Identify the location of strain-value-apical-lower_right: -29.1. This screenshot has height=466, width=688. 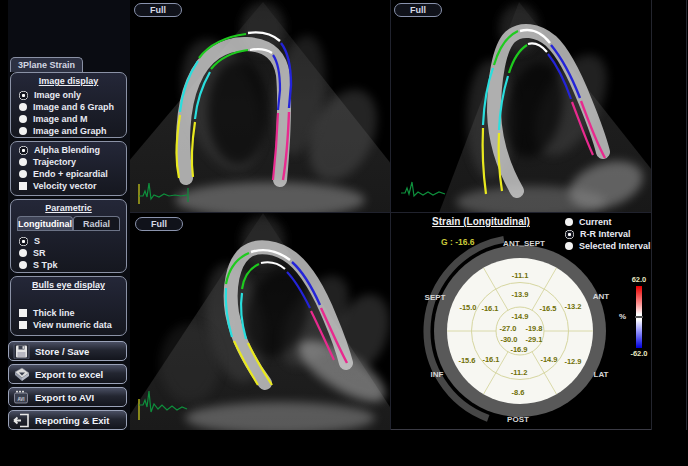
(534, 340).